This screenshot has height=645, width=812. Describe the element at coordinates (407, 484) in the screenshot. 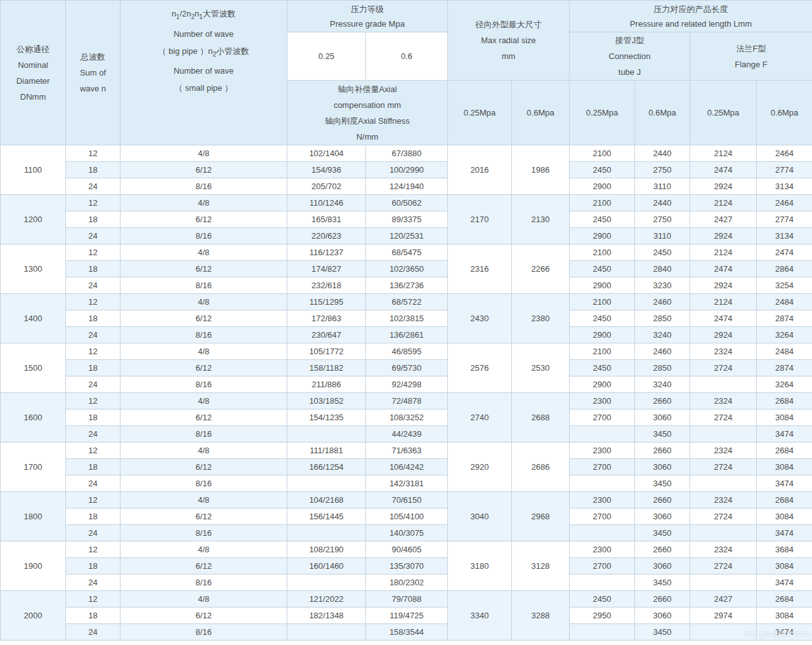

I see `cell-axial-0.6: 142/3181` at that location.